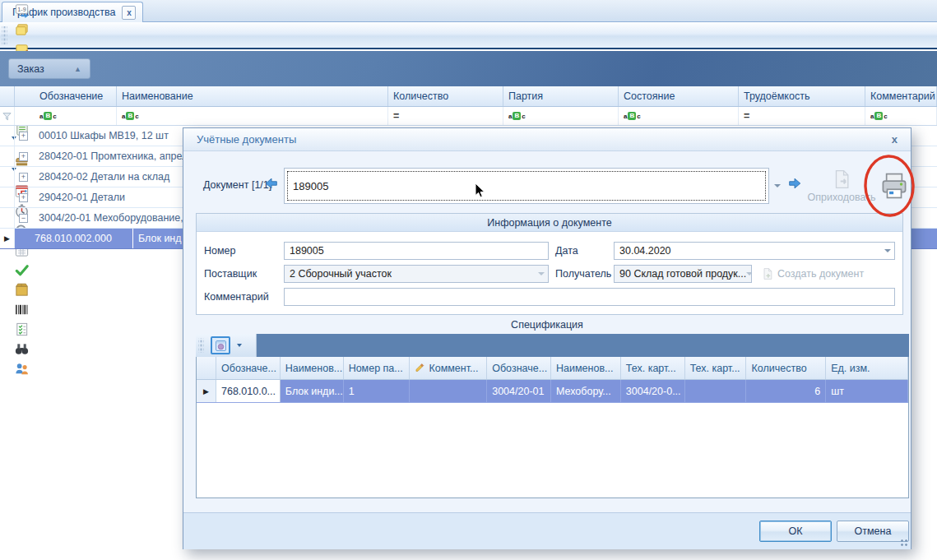  Describe the element at coordinates (754, 251) in the screenshot. I see `date-field: 30.04.2020` at that location.